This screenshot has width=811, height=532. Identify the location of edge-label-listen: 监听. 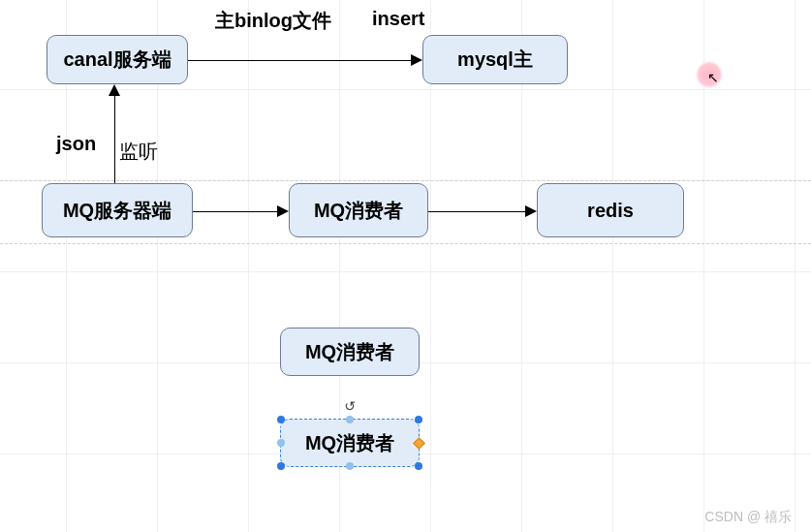
(139, 151).